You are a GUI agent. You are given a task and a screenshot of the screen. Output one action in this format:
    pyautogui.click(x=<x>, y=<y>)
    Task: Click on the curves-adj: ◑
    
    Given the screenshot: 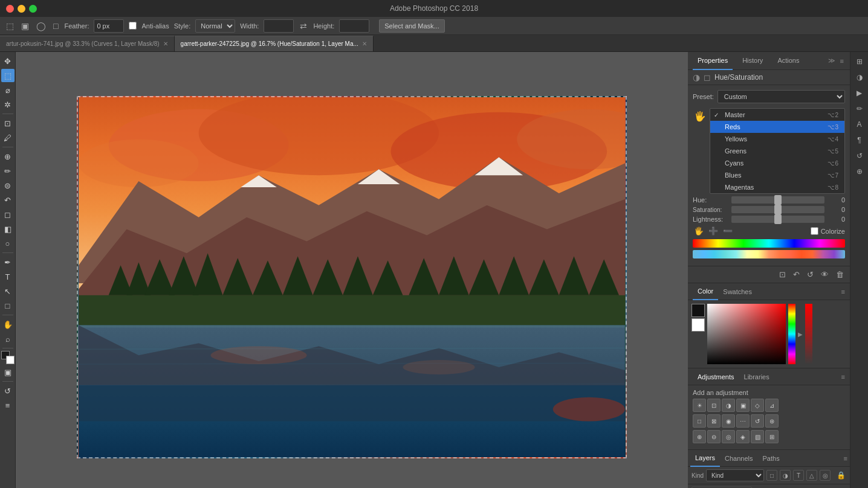 What is the action you would take?
    pyautogui.click(x=728, y=405)
    